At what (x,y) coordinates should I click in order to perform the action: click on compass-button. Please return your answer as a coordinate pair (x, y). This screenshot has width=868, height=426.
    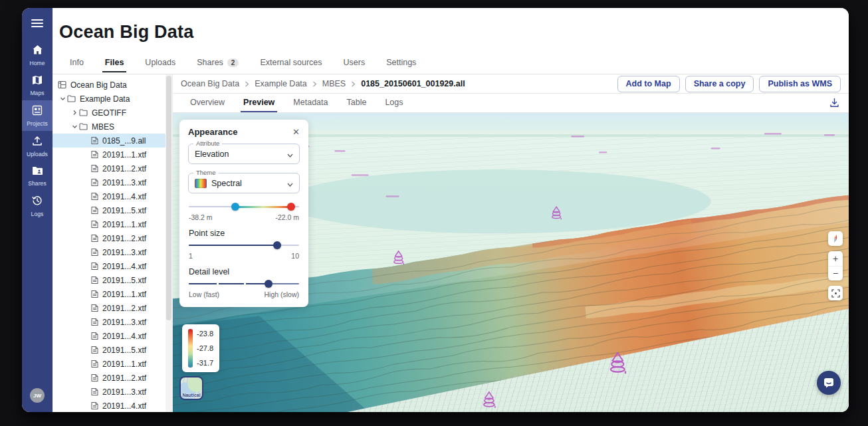
    Looking at the image, I should click on (835, 239).